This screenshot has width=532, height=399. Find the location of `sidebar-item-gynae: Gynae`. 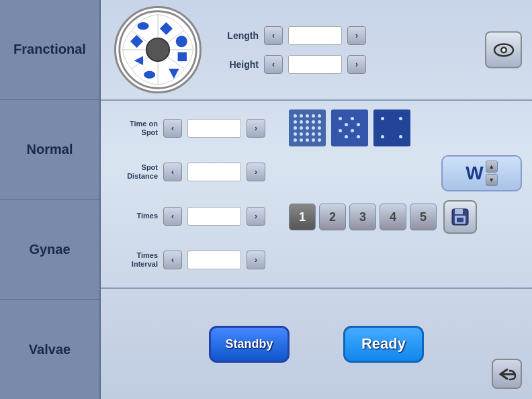

sidebar-item-gynae: Gynae is located at coordinates (50, 250).